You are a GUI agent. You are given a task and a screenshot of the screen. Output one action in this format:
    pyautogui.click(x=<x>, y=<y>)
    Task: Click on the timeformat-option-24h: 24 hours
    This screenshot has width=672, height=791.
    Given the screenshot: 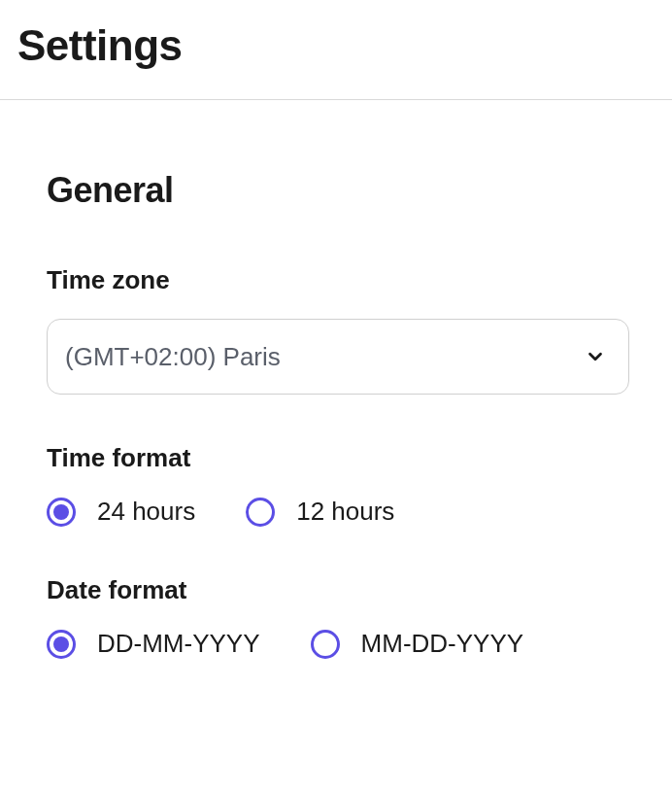 What is the action you would take?
    pyautogui.click(x=120, y=511)
    